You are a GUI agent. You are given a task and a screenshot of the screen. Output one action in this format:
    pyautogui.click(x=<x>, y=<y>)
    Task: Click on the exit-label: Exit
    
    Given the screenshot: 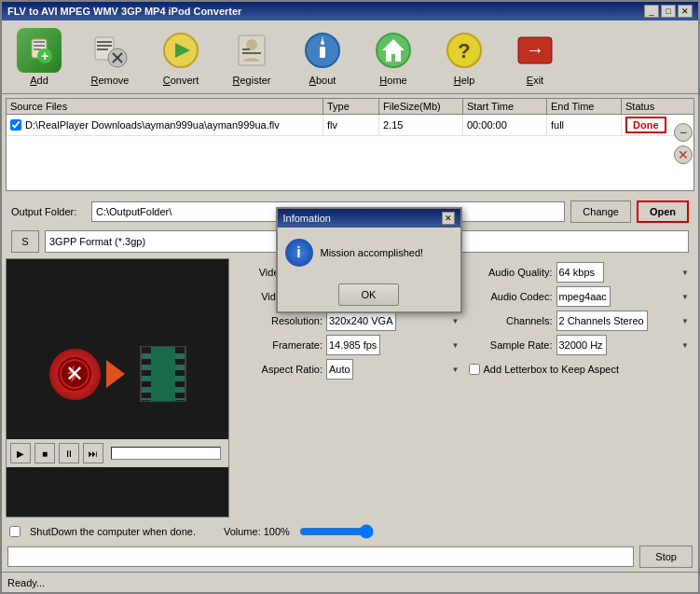 What is the action you would take?
    pyautogui.click(x=535, y=80)
    